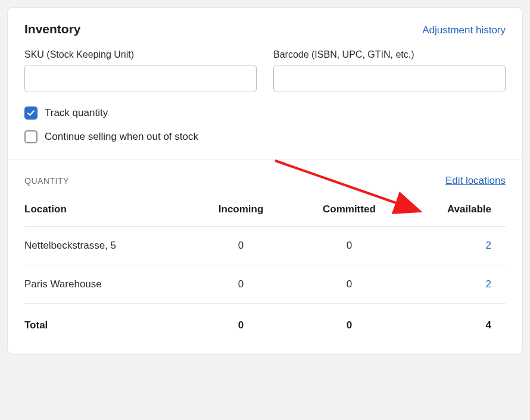 The image size is (530, 420). I want to click on quantity-subheader: QUANTITY, so click(46, 181).